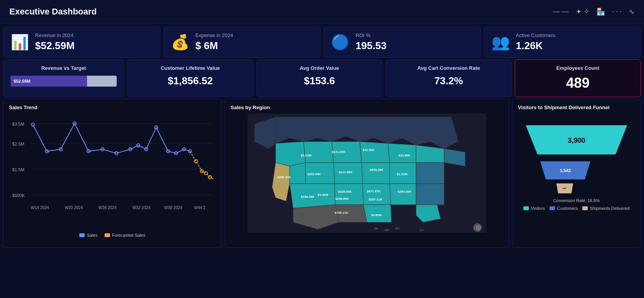  What do you see at coordinates (55, 46) in the screenshot?
I see `kpi-value-revenue: $52.59M` at bounding box center [55, 46].